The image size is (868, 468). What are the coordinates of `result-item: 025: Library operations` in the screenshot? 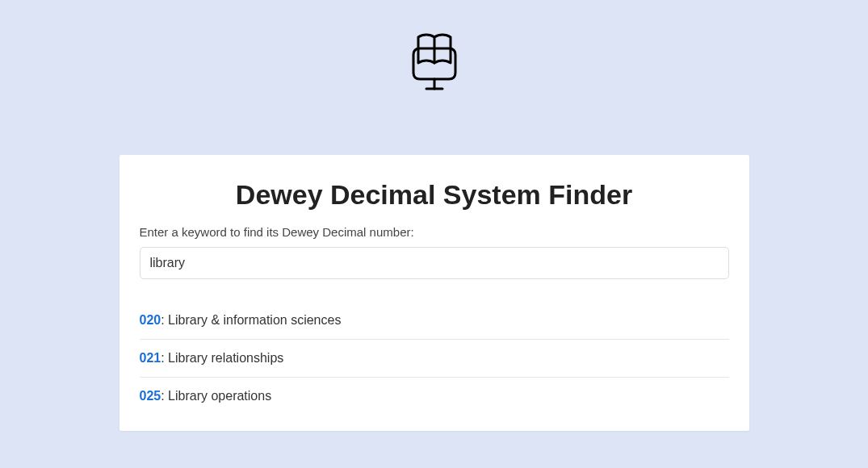 It's located at (434, 396).